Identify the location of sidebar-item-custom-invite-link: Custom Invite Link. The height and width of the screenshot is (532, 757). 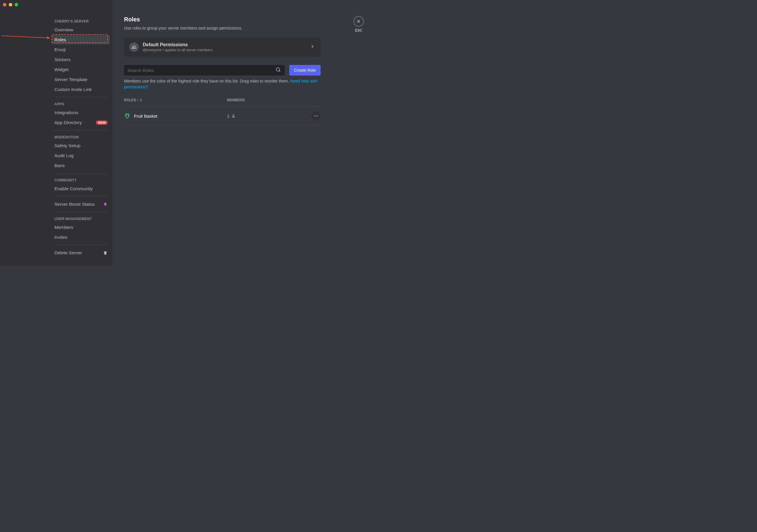
(81, 90).